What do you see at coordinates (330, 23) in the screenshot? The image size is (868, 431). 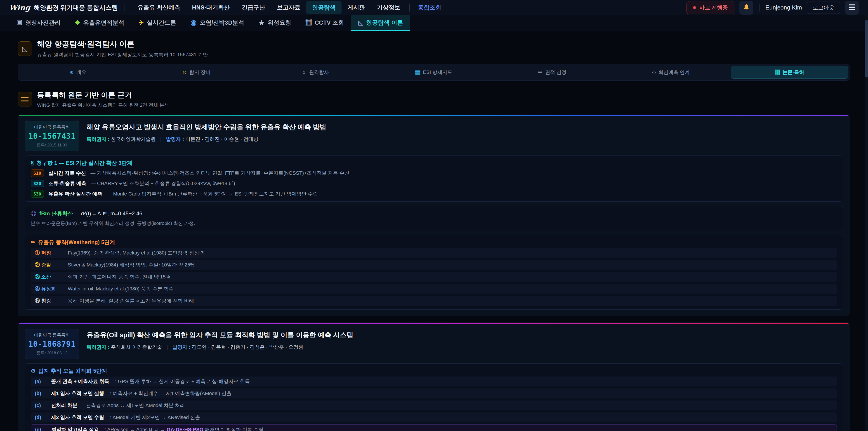 I see `tab-label: CCTV 조회` at bounding box center [330, 23].